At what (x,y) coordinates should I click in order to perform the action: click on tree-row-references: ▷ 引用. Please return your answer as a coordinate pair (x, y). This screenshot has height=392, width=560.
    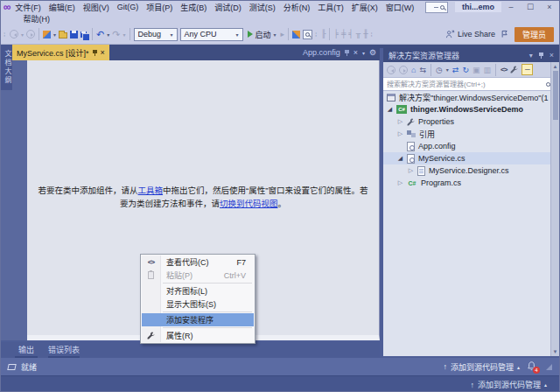
    Looking at the image, I should click on (467, 134).